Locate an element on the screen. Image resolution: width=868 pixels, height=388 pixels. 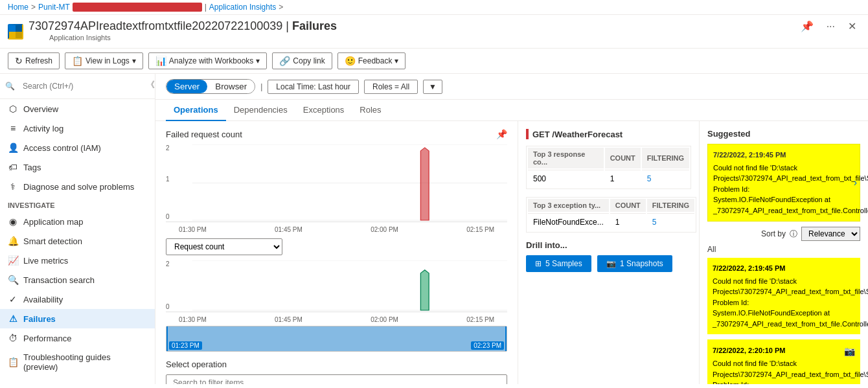
filter-bar: Server Browser | Local Time: Last hour R… is located at coordinates (512, 87).